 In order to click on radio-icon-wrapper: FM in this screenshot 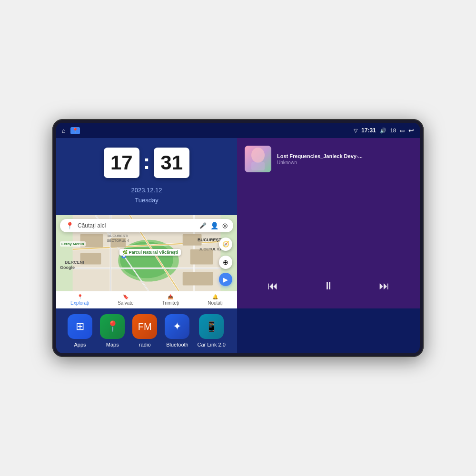, I will do `click(145, 327)`.